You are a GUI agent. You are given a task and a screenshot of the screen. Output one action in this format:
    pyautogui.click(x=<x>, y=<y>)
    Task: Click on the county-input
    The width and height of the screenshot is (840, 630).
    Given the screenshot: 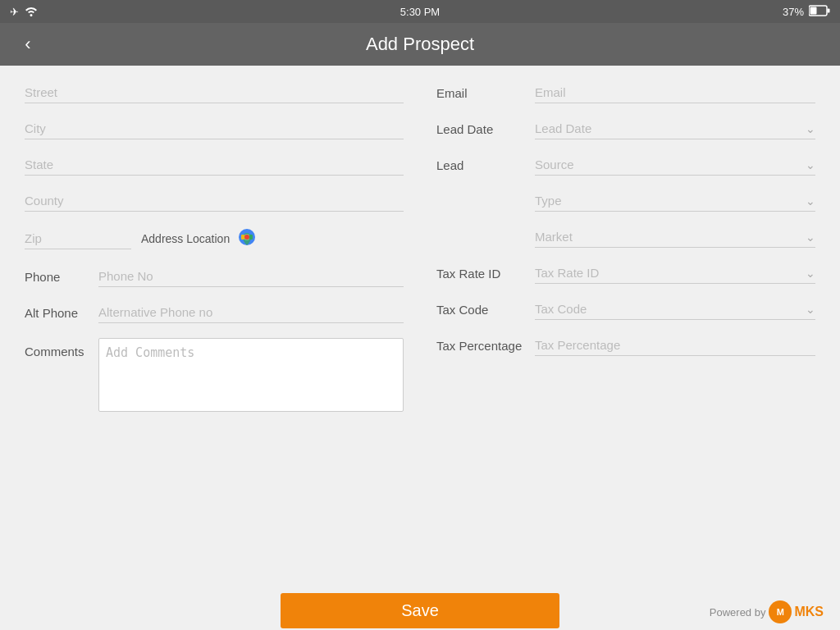 What is the action you would take?
    pyautogui.click(x=214, y=201)
    